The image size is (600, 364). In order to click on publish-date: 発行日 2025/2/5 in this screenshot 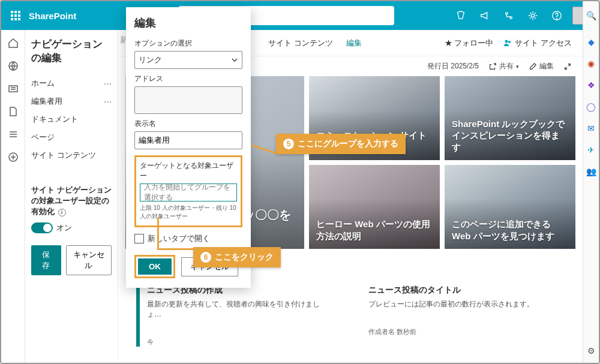, I will do `click(453, 66)`.